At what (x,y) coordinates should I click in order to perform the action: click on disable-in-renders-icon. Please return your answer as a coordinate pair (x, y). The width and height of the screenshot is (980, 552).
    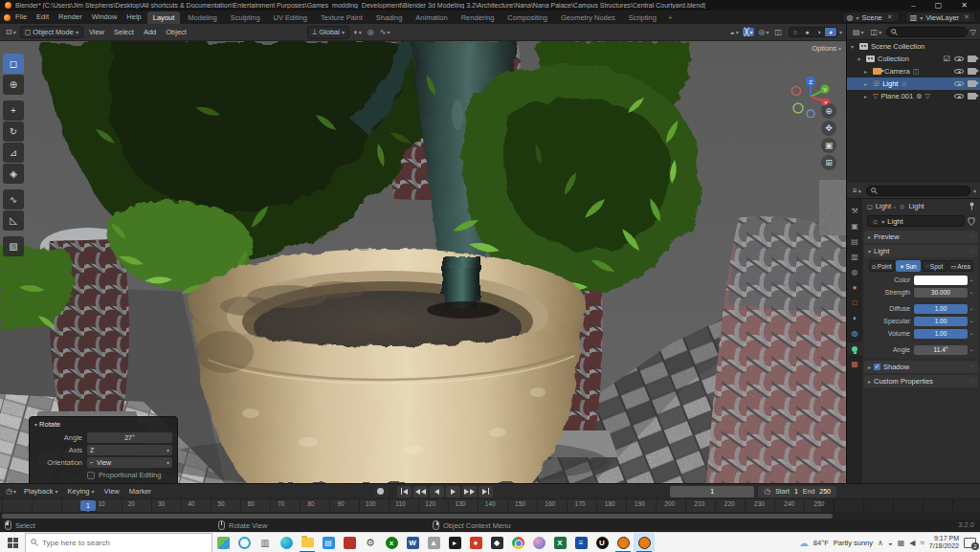
    Looking at the image, I should click on (972, 71).